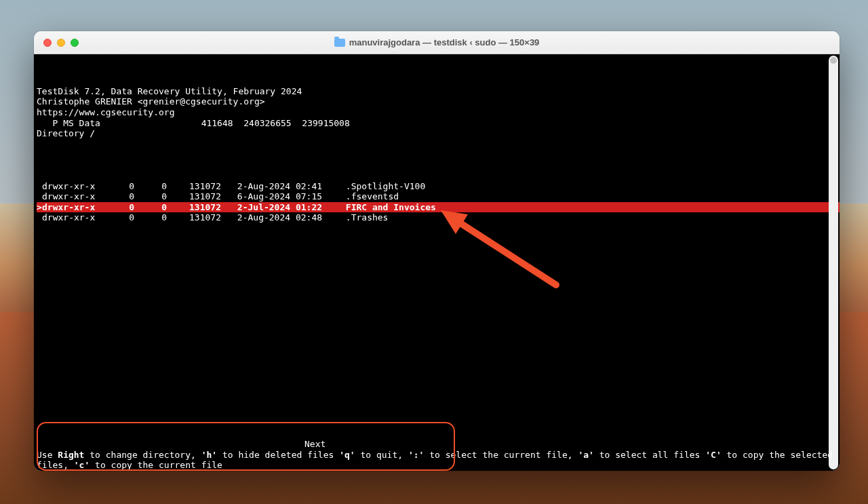 Image resolution: width=868 pixels, height=504 pixels. Describe the element at coordinates (437, 454) in the screenshot. I see `help-footer: Next Use Right to change directory, 'h' …` at that location.